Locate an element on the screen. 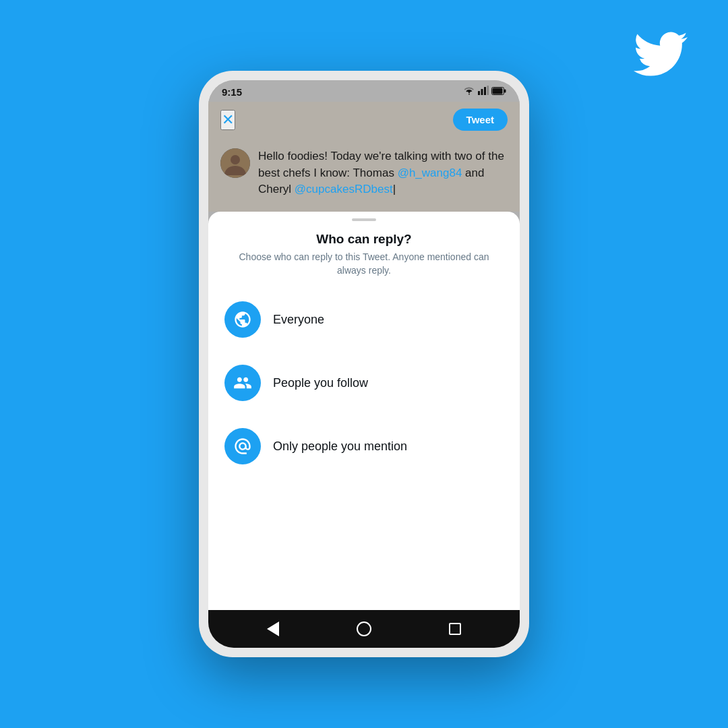  recents-icon is located at coordinates (455, 629).